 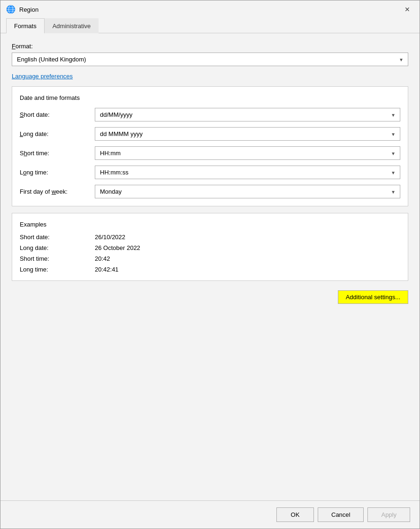 What do you see at coordinates (57, 259) in the screenshot?
I see `example-short-time-label: Short time:` at bounding box center [57, 259].